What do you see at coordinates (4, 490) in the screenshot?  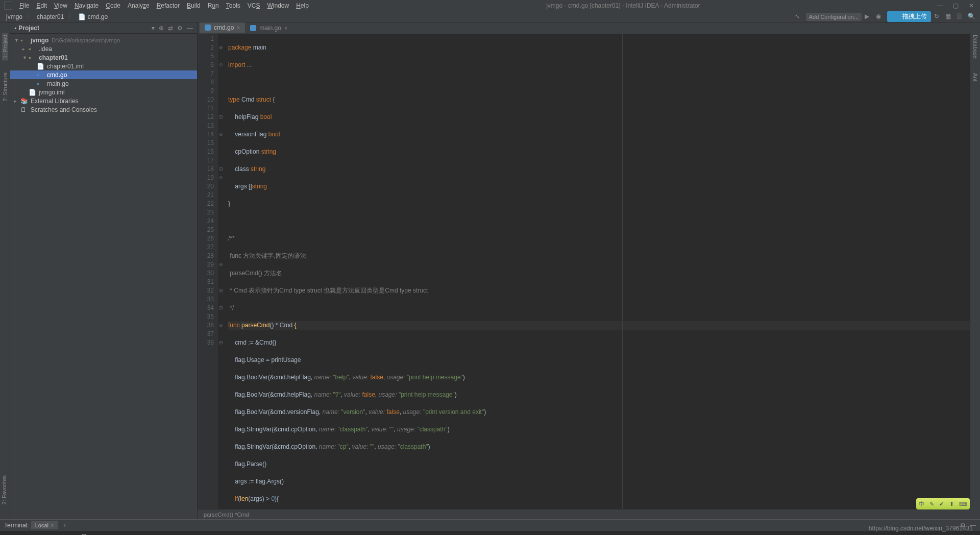 I see `favorites-toolwindow-button: 2: Favorites` at bounding box center [4, 490].